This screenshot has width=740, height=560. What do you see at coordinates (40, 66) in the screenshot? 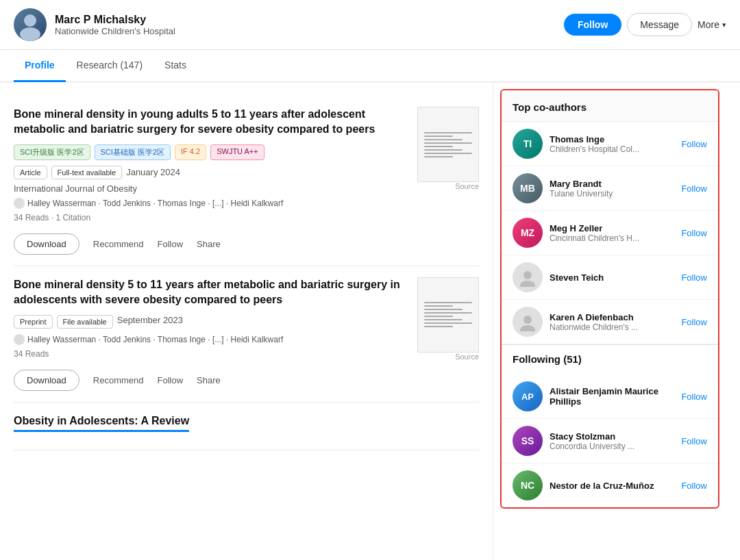
I see `tab-profile: Profile` at bounding box center [40, 66].